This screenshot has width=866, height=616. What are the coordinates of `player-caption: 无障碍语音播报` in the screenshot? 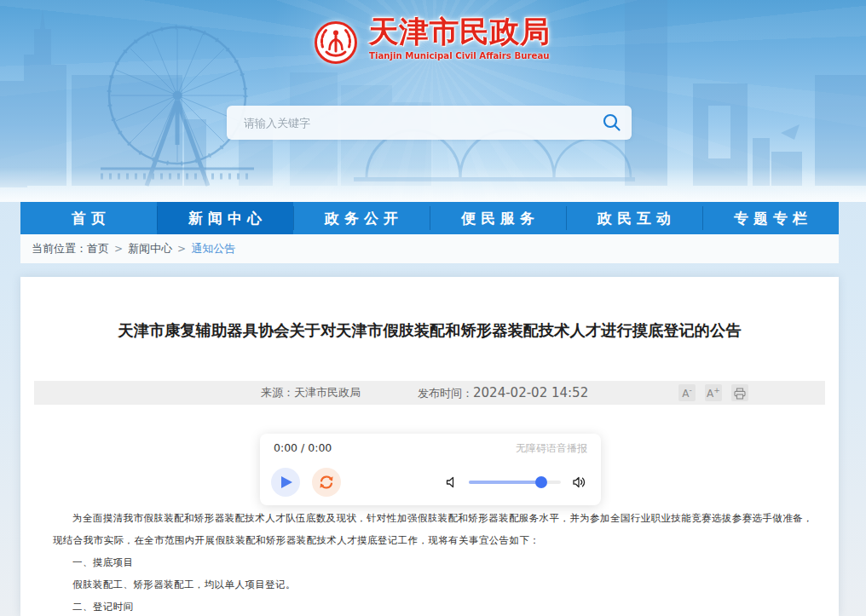 It's located at (551, 448).